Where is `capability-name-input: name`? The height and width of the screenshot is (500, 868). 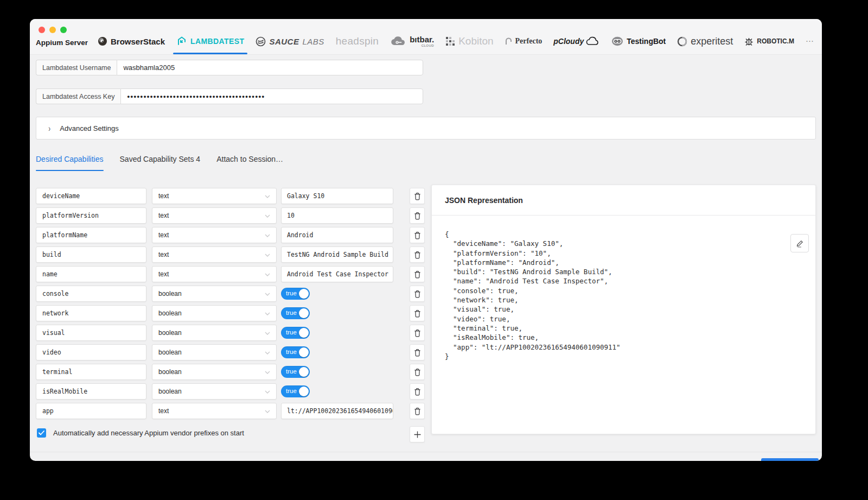 capability-name-input: name is located at coordinates (91, 274).